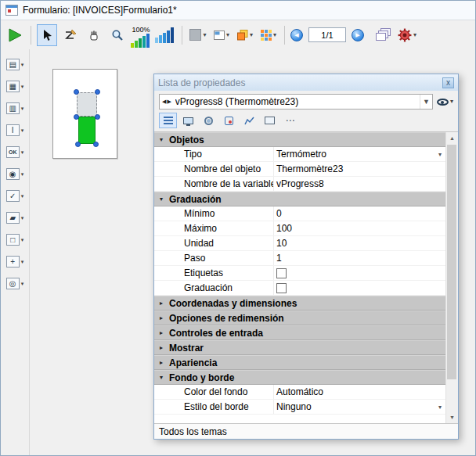 The width and height of the screenshot is (476, 456). I want to click on next-page-button: ▶, so click(358, 35).